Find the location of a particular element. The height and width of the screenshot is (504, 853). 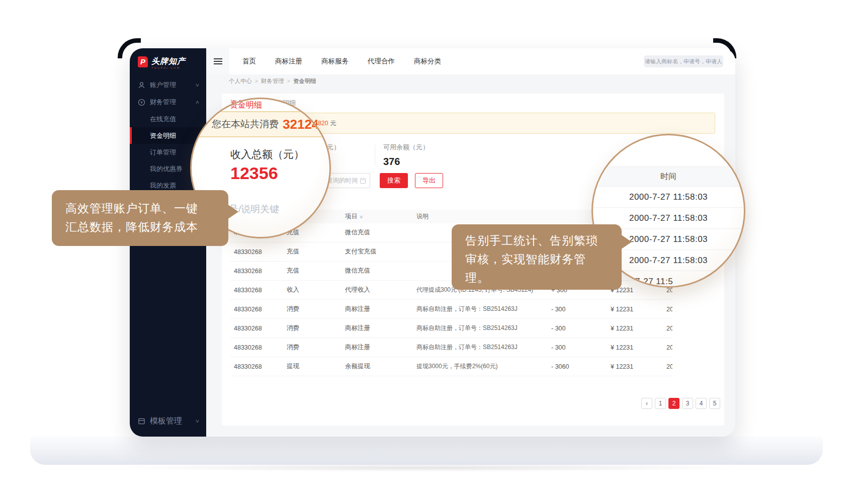

user-icon is located at coordinates (142, 86).